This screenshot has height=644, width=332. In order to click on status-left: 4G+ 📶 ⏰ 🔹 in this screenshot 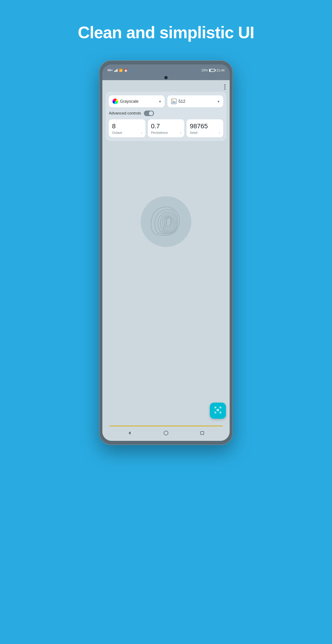, I will do `click(120, 70)`.